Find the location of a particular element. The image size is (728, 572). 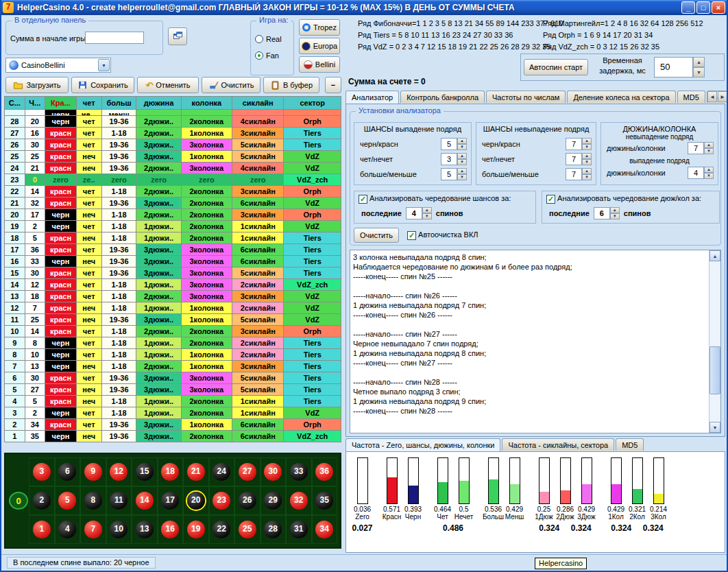

board-number-5: 5 is located at coordinates (67, 501).